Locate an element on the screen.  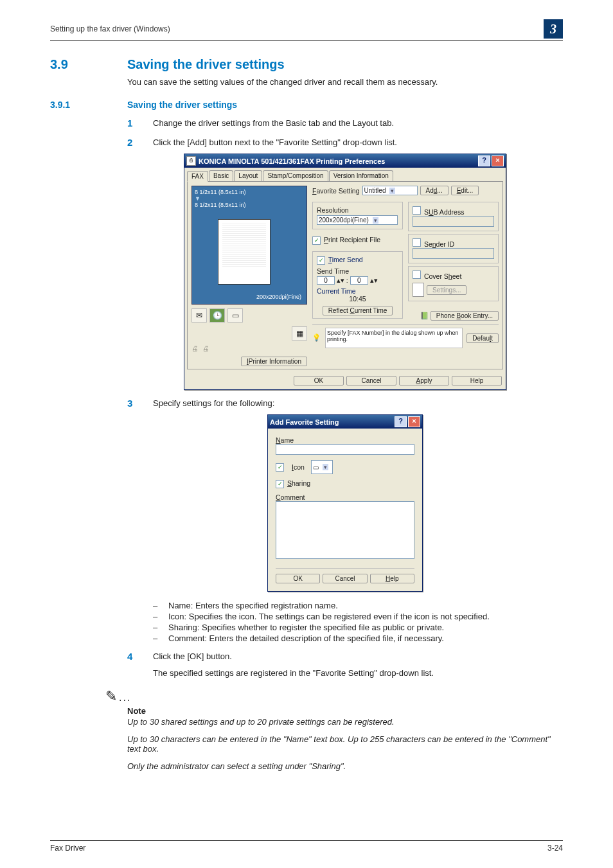
dialog-app-icon: ⎙ is located at coordinates (191, 161).